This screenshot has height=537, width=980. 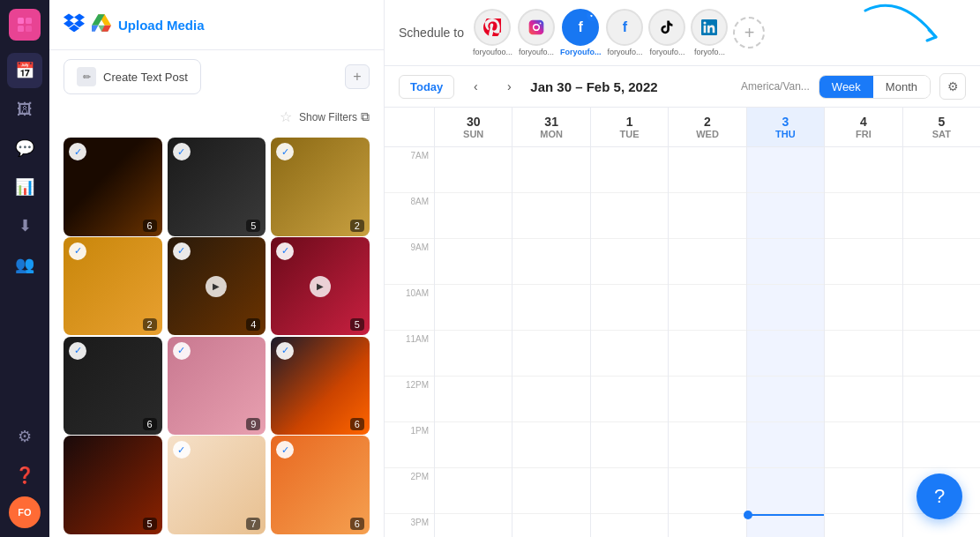 I want to click on day-column-fri, so click(x=863, y=342).